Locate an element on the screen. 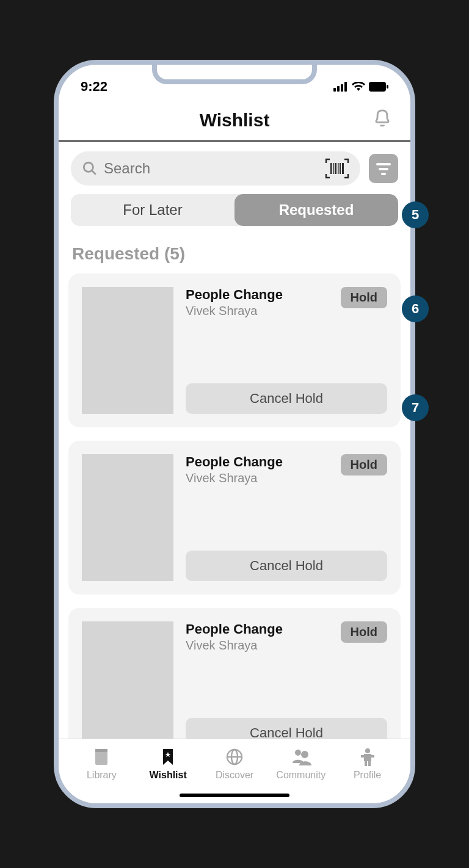  filter-icon is located at coordinates (384, 168).